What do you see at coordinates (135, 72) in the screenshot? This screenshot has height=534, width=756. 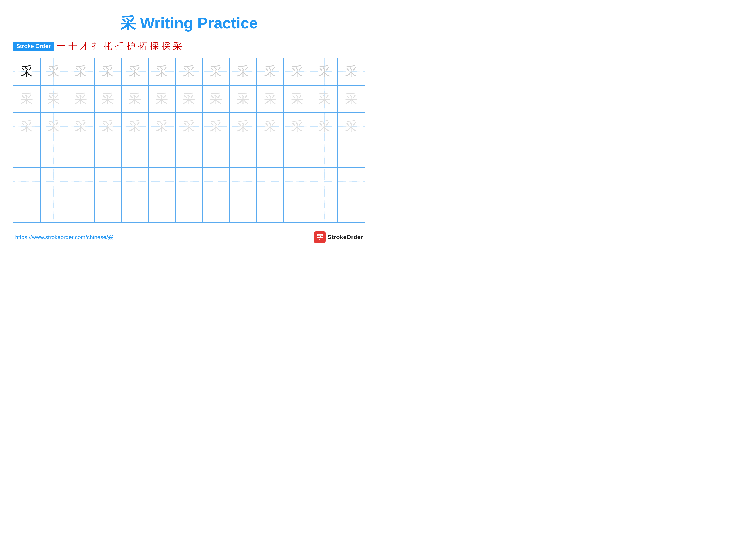 I see `cell-1-5: 采` at bounding box center [135, 72].